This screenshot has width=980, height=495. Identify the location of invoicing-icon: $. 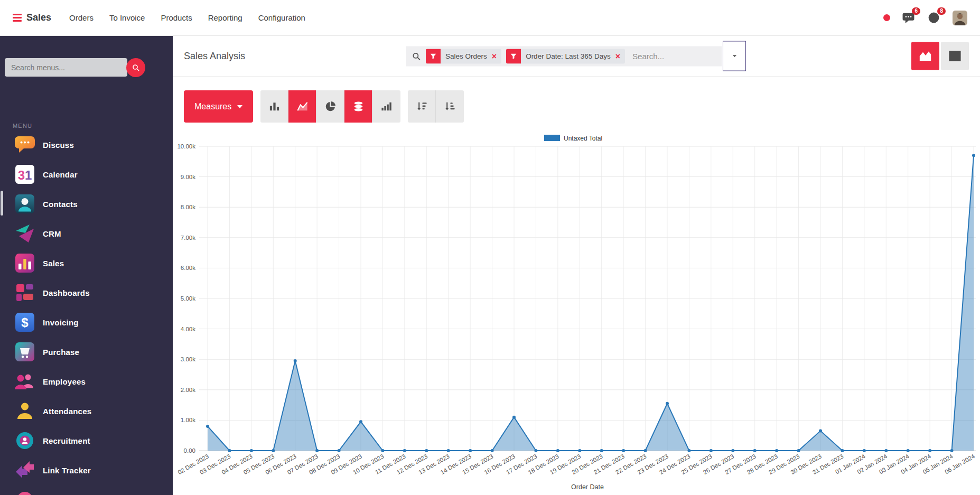
(25, 322).